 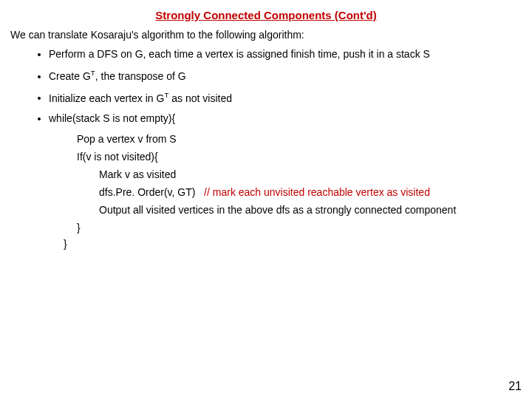 I want to click on page-number: 21, so click(x=515, y=386).